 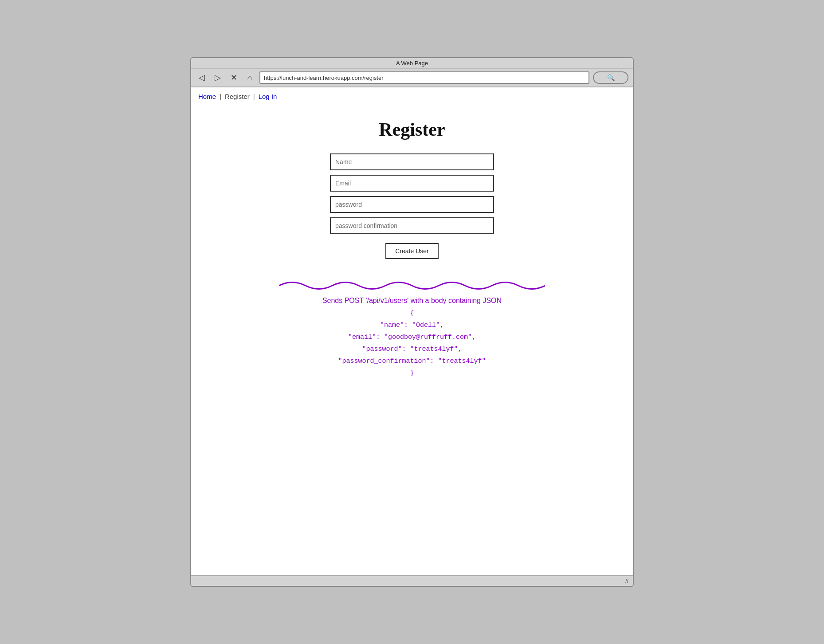 I want to click on name-input, so click(x=412, y=162).